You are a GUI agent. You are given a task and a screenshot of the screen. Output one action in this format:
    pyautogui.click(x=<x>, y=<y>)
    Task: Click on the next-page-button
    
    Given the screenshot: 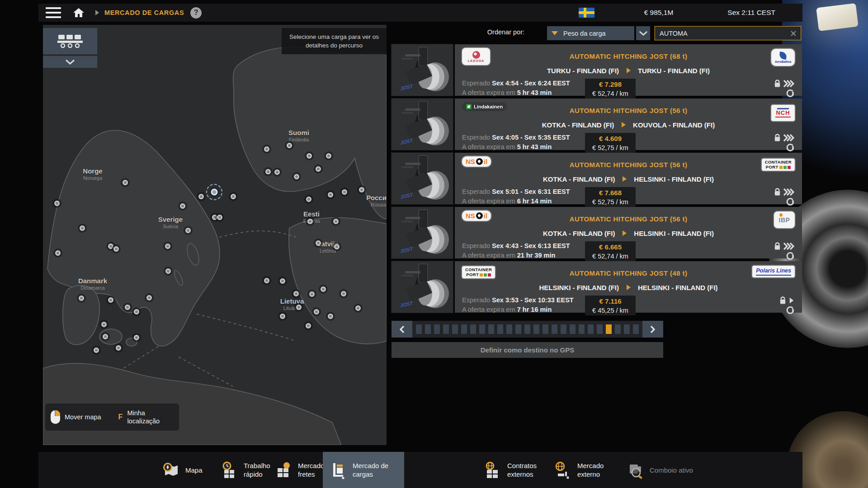 What is the action you would take?
    pyautogui.click(x=653, y=329)
    